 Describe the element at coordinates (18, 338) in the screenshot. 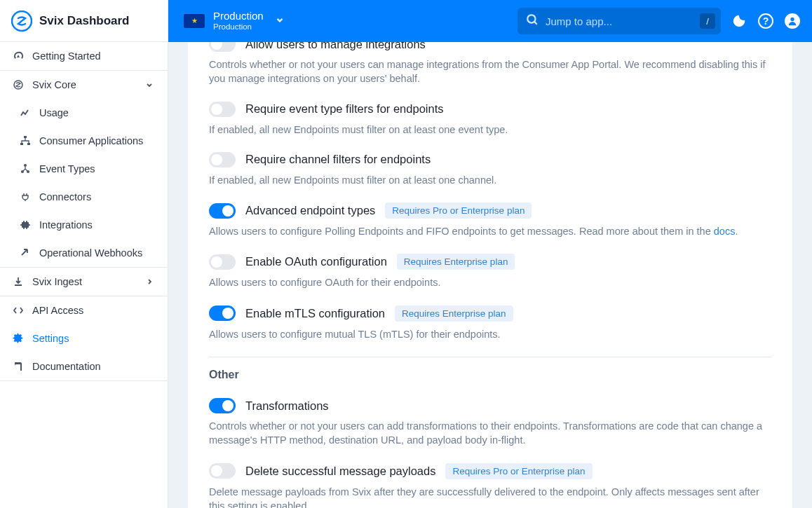

I see `gear-icon` at that location.